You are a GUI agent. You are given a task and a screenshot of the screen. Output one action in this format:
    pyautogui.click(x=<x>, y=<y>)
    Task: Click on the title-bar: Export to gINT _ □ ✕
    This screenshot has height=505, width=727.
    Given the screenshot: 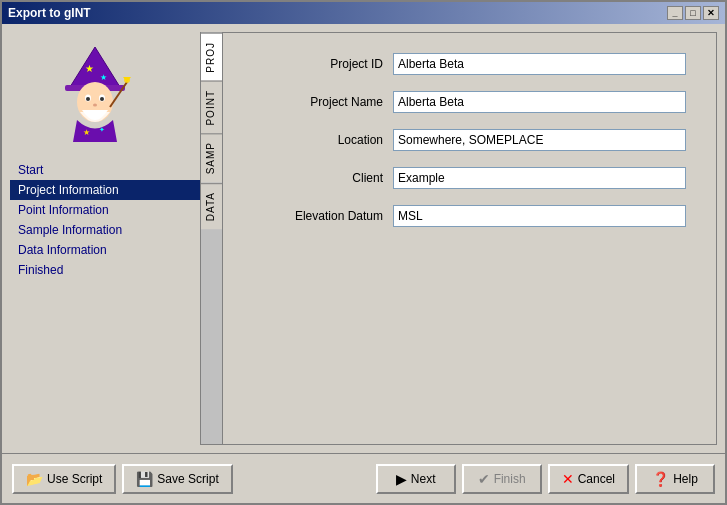 What is the action you would take?
    pyautogui.click(x=364, y=13)
    